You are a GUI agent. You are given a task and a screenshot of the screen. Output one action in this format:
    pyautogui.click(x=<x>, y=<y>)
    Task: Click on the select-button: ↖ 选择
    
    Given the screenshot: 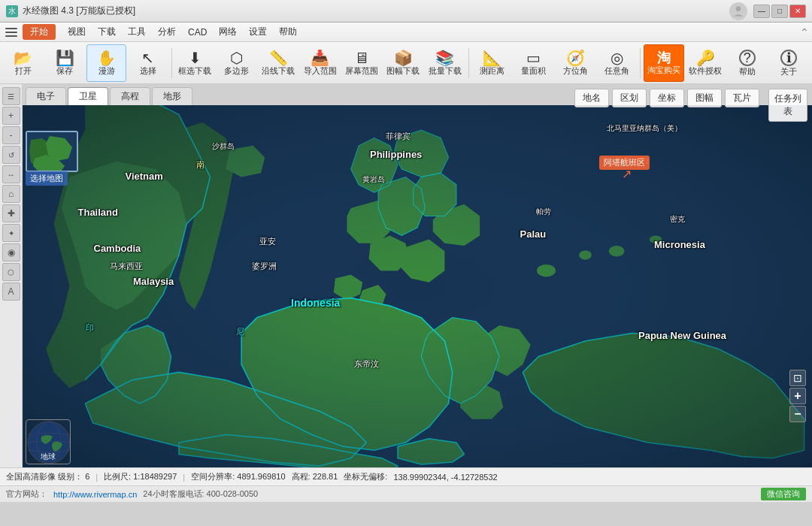 What is the action you would take?
    pyautogui.click(x=147, y=63)
    